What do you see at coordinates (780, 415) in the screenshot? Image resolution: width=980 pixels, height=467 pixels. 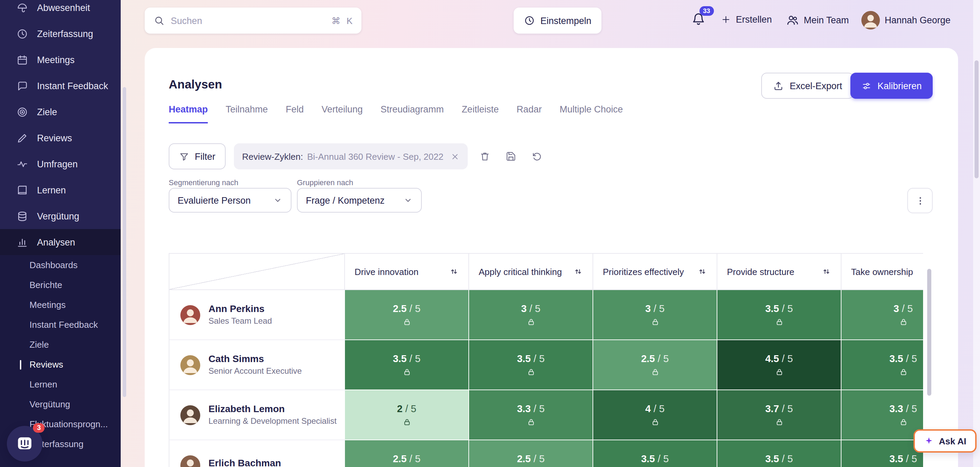 I see `heatmap-cell: 3.7 / 5` at bounding box center [780, 415].